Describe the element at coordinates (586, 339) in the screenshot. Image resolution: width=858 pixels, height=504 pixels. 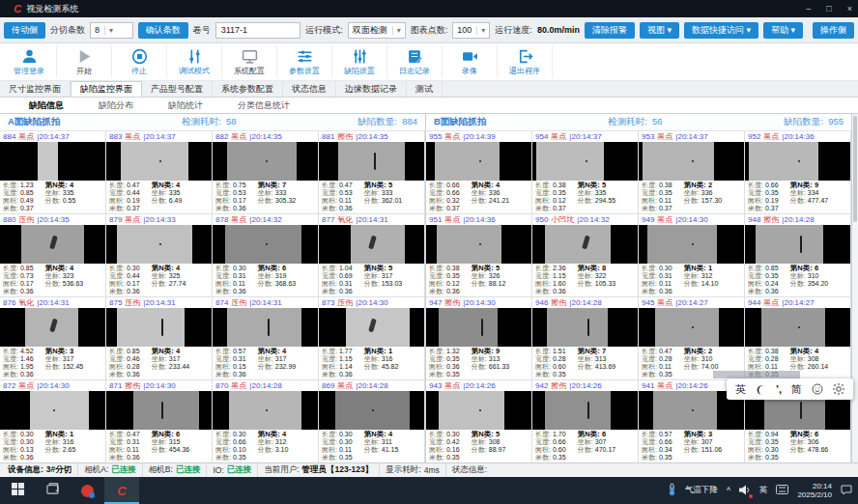
I see `defect-card: 946 擦伤 |20:14:28 长度: 1.51 宽度: 0.28 面积: 0…` at that location.